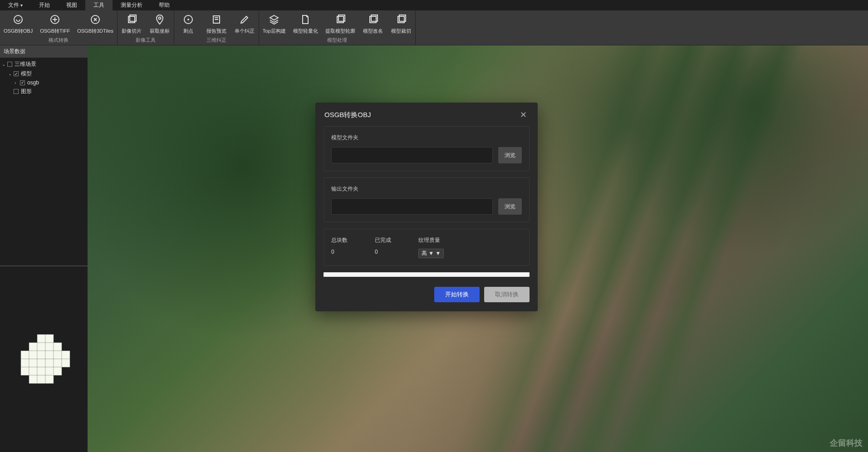 The width and height of the screenshot is (868, 452). What do you see at coordinates (44, 52) in the screenshot?
I see `panel-header: 场景数据` at bounding box center [44, 52].